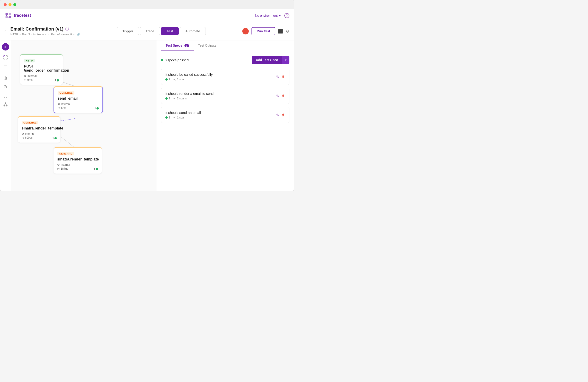  I want to click on span-internal-sinatra2: internal, so click(65, 165).